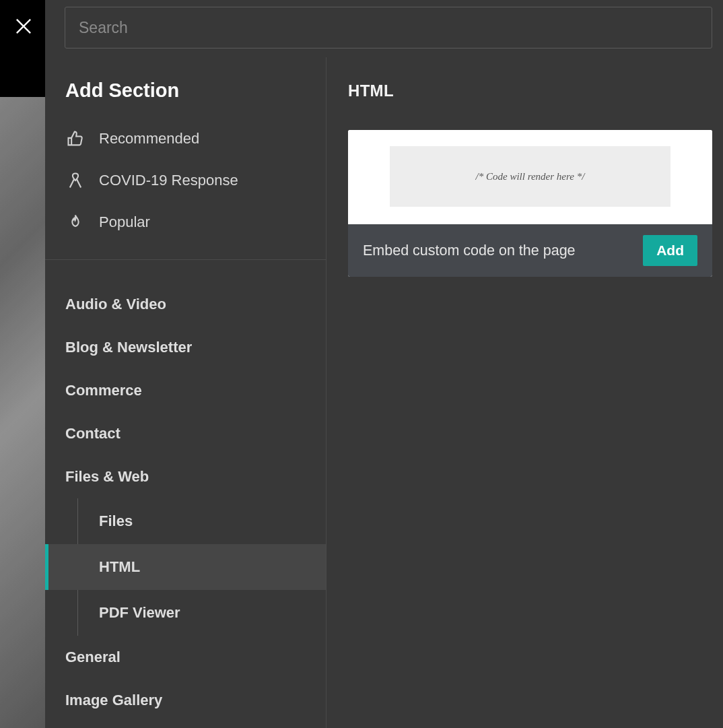  What do you see at coordinates (168, 180) in the screenshot?
I see `sidebar-item-label: COVID-19 Response` at bounding box center [168, 180].